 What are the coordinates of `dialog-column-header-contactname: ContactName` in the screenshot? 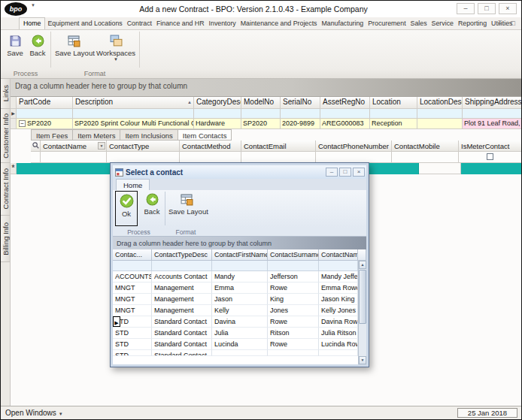 It's located at (338, 255).